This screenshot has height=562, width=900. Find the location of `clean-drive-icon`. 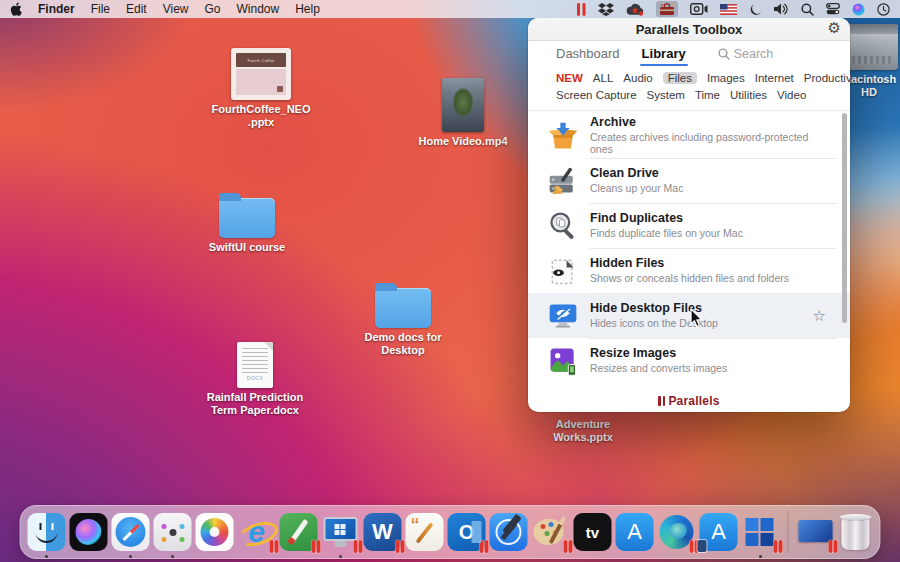

clean-drive-icon is located at coordinates (563, 181).